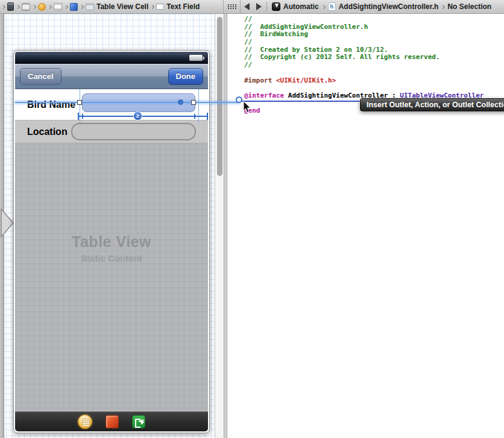 The image size is (504, 438). Describe the element at coordinates (219, 96) in the screenshot. I see `scrollbar-thumb` at that location.